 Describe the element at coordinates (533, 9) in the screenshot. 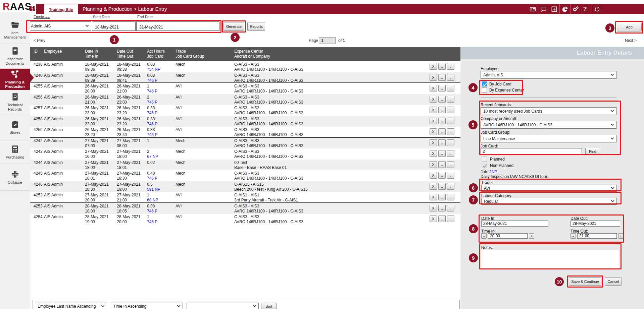

I see `id-card-button` at that location.